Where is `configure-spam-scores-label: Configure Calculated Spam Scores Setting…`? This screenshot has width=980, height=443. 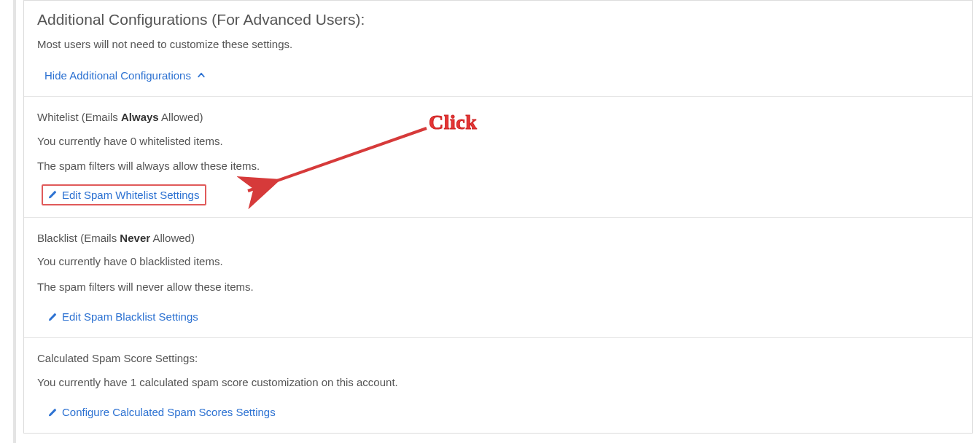
configure-spam-scores-label: Configure Calculated Spam Scores Setting… is located at coordinates (169, 412).